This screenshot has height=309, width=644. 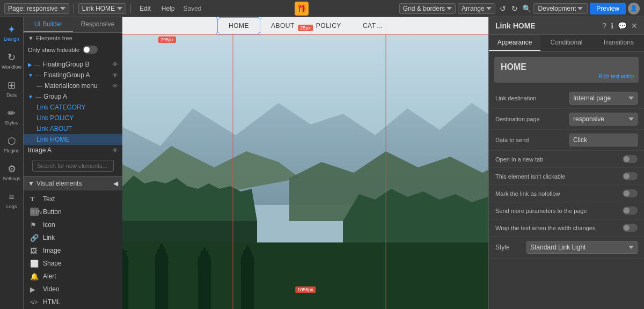 I want to click on chevron-down-icon2: ▼, so click(x=31, y=97).